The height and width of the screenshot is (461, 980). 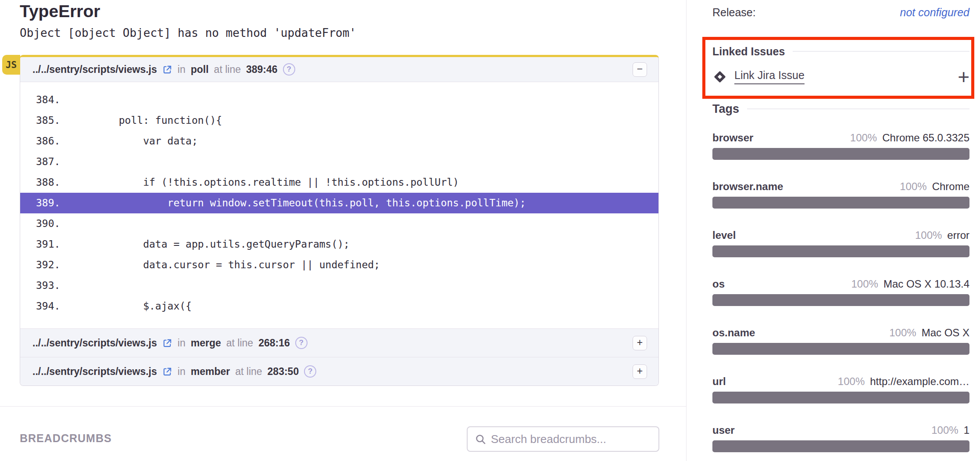 What do you see at coordinates (298, 203) in the screenshot?
I see `line-code: return window.setTimeout(this.poll, this…` at bounding box center [298, 203].